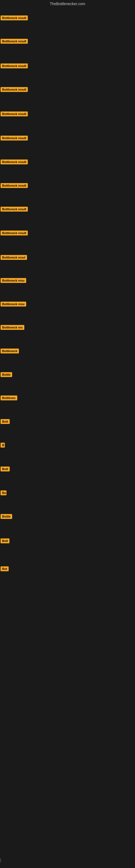  I want to click on bottleneck-badge-row-18: Bott, so click(5, 422).